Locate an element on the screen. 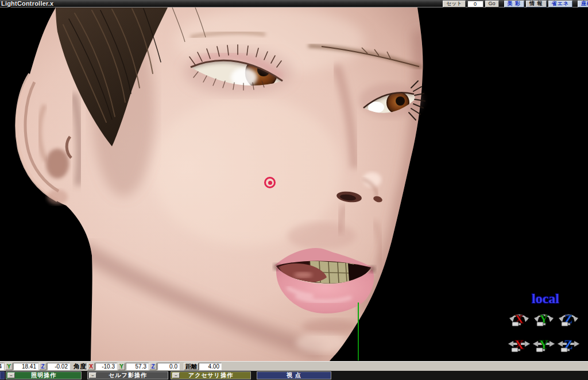  tab-label: 照明操作 is located at coordinates (44, 375).